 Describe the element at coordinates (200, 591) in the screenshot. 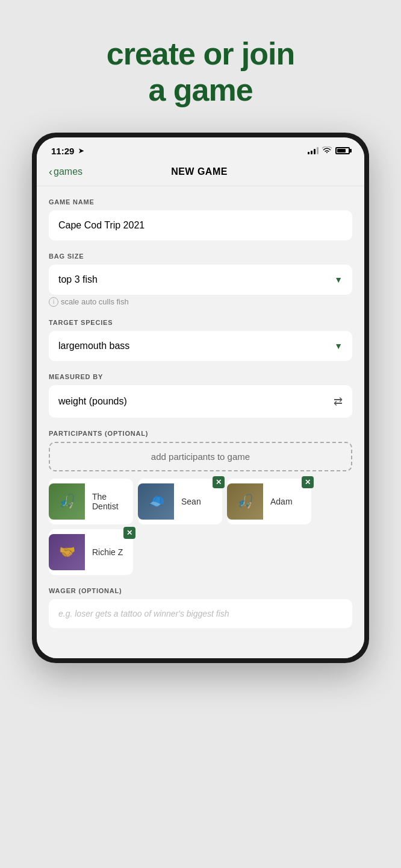

I see `wager-label: WAGER (optional)` at that location.